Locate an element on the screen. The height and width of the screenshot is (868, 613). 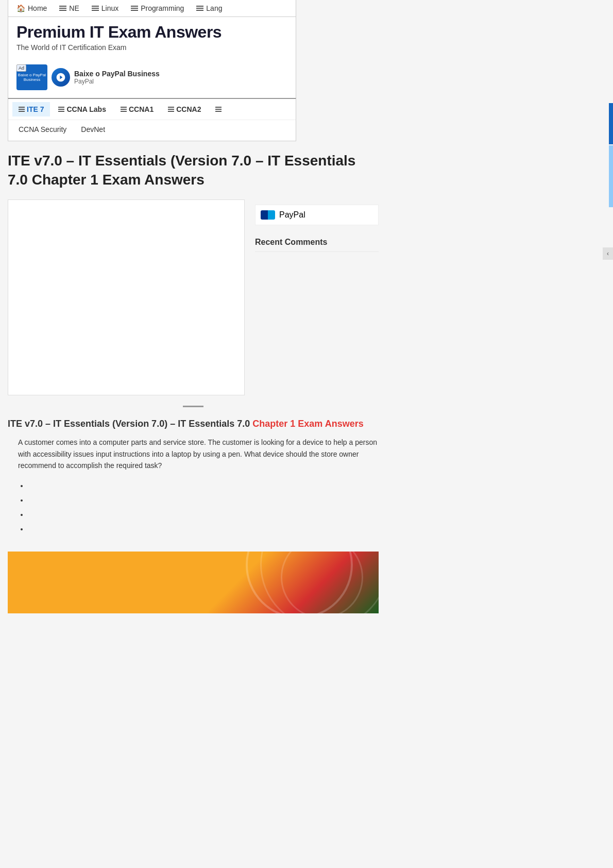
paypal-widget: PayPal is located at coordinates (317, 215).